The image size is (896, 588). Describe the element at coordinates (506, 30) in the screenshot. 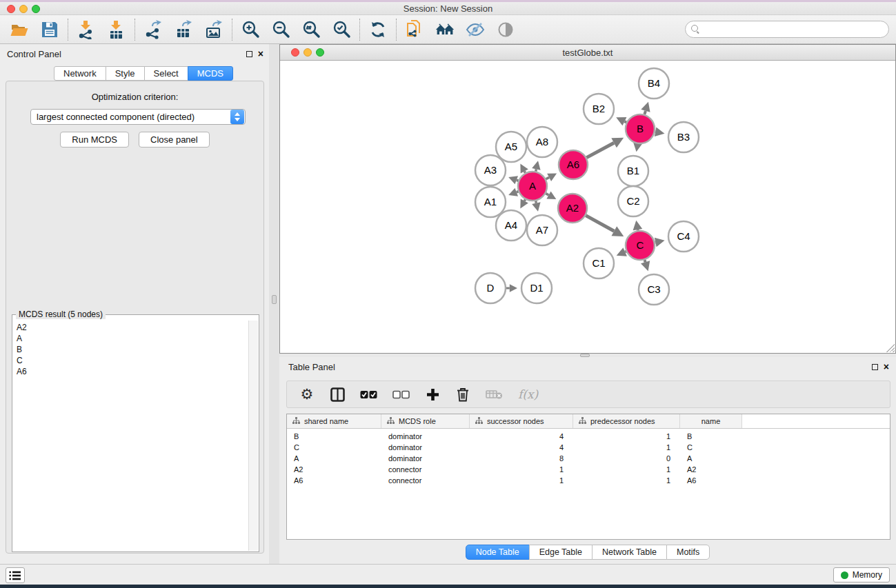

I see `show-graphics-details-icon` at that location.